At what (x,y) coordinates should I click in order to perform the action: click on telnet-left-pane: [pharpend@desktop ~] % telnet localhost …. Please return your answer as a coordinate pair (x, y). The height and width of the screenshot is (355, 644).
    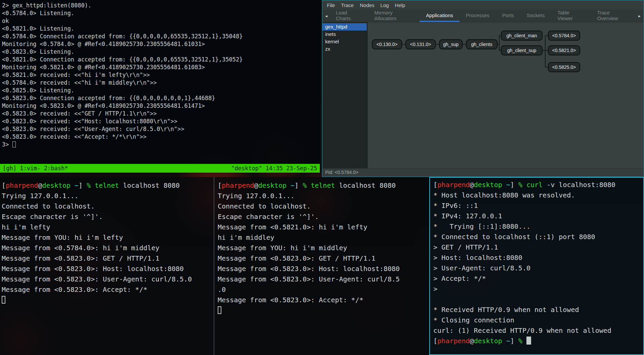
    Looking at the image, I should click on (107, 243).